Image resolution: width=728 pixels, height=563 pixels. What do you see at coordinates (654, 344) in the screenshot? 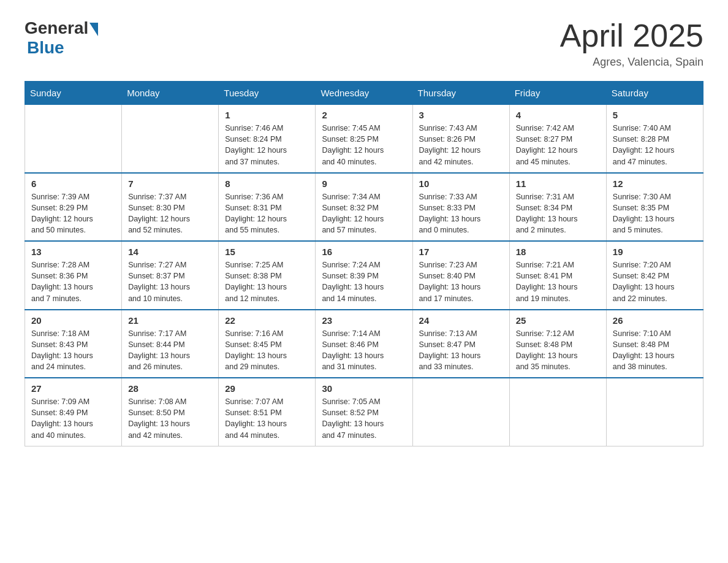
I see `calendar-cell: 26Sunrise: 7:10 AM Sunset: 8:48 PM Dayli…` at bounding box center [654, 344].